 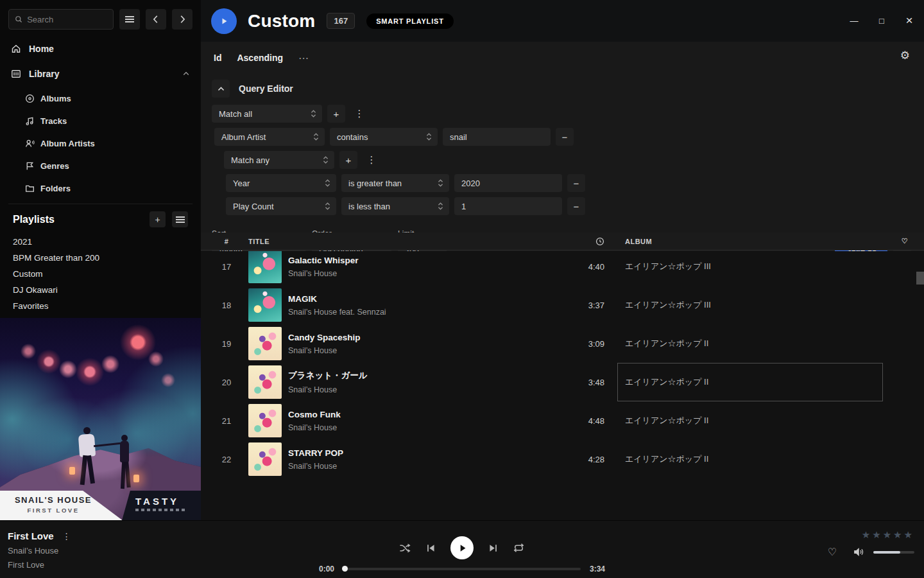 What do you see at coordinates (180, 220) in the screenshot?
I see `playlist-list-view-button` at bounding box center [180, 220].